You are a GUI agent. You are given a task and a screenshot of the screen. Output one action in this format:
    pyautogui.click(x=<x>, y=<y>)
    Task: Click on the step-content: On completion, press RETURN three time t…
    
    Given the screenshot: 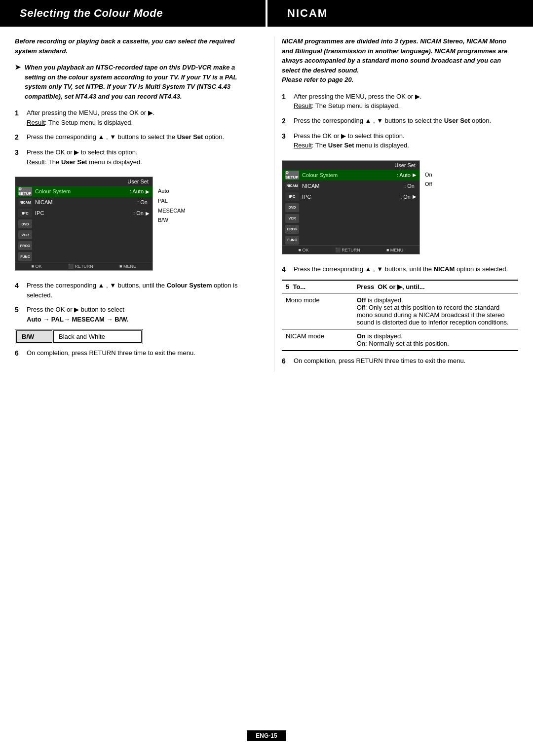 What is the action you would take?
    pyautogui.click(x=139, y=353)
    